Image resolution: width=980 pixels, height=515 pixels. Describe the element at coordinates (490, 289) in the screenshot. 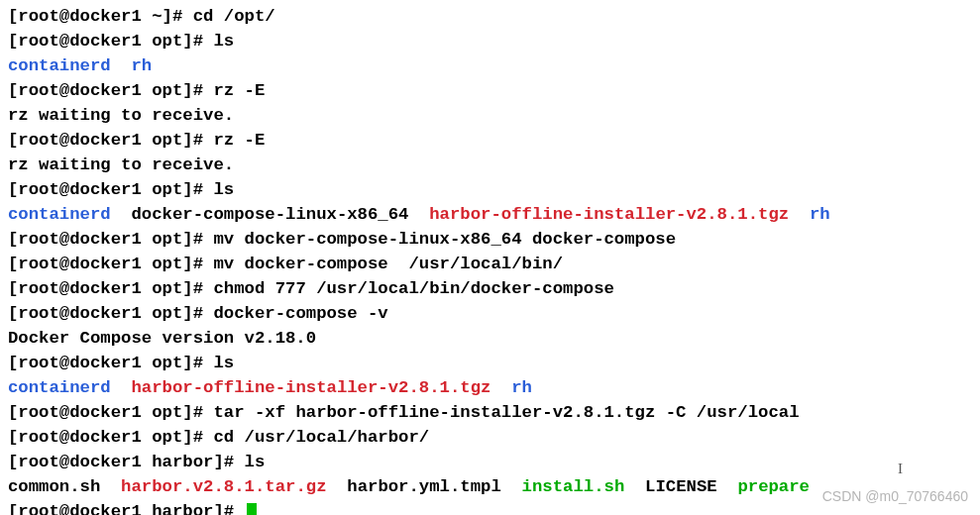

I see `terminal-line: [root@docker1 opt]# chmod 777 /usr/local…` at that location.